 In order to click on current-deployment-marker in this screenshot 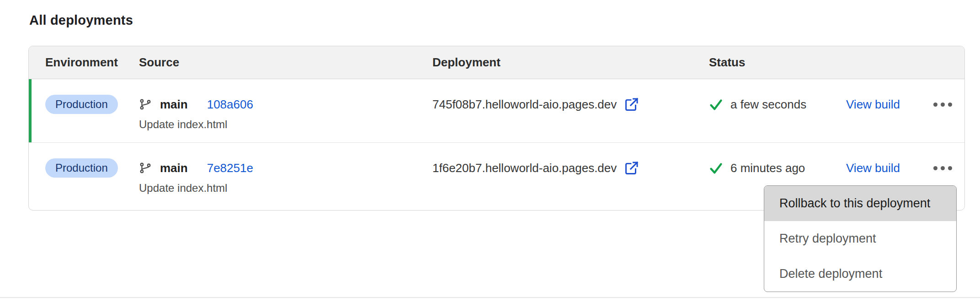, I will do `click(30, 111)`.